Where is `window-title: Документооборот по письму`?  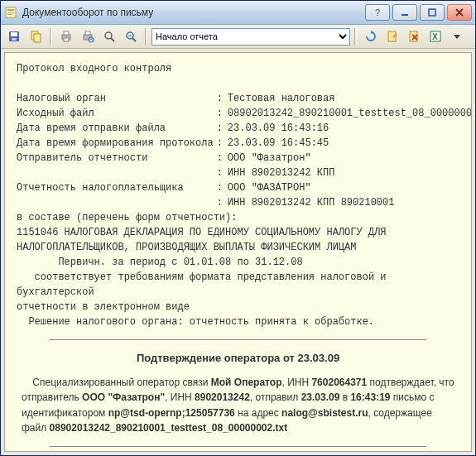
window-title: Документооборот по письму is located at coordinates (194, 12).